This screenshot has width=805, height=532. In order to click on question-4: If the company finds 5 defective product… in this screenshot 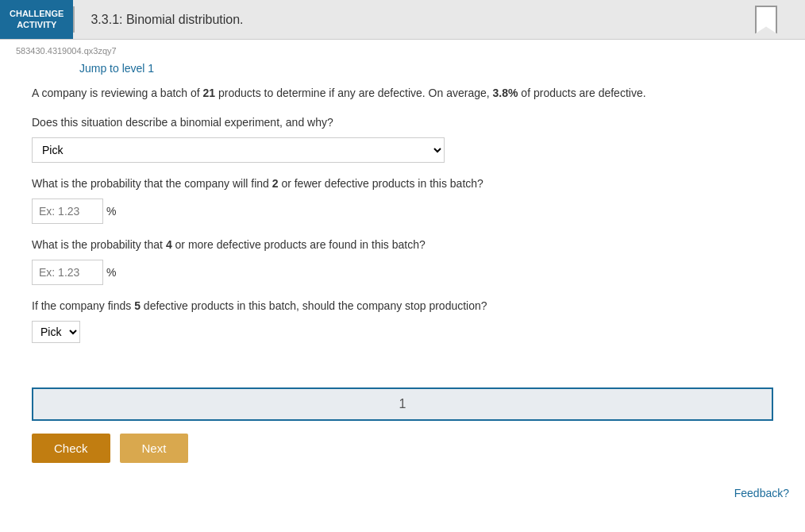, I will do `click(402, 321)`.